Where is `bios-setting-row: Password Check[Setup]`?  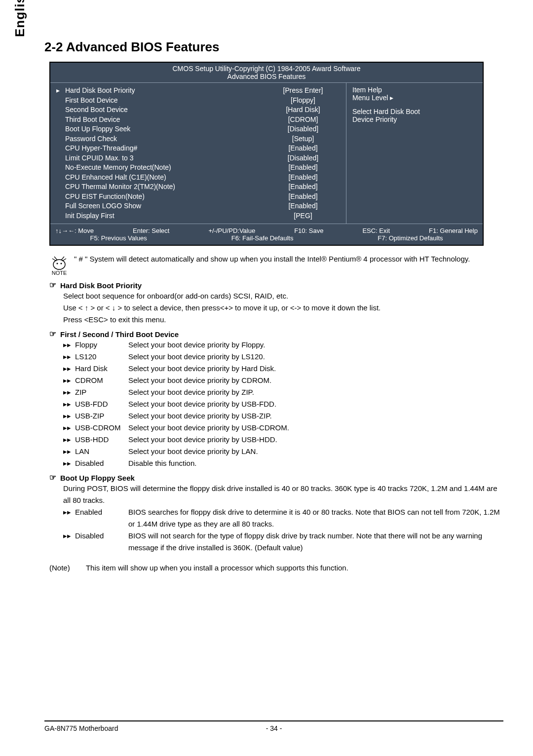
bios-setting-row: Password Check[Setup] is located at coordinates (198, 139).